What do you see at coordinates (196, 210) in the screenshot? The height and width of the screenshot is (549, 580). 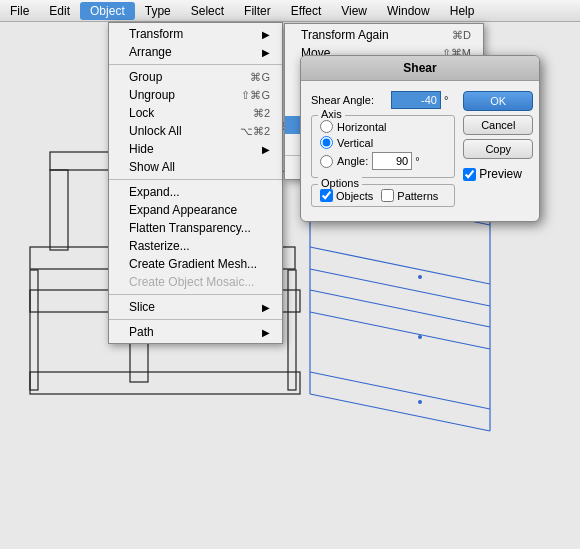 I see `menu-item-expand-appearance: Expand Appearance` at bounding box center [196, 210].